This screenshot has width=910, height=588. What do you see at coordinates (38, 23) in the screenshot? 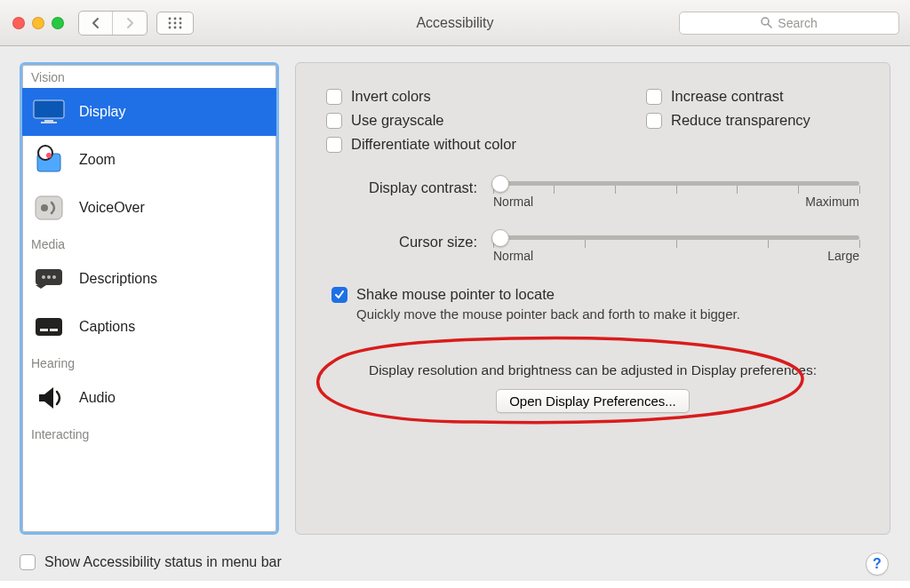
I see `traffic-lights` at bounding box center [38, 23].